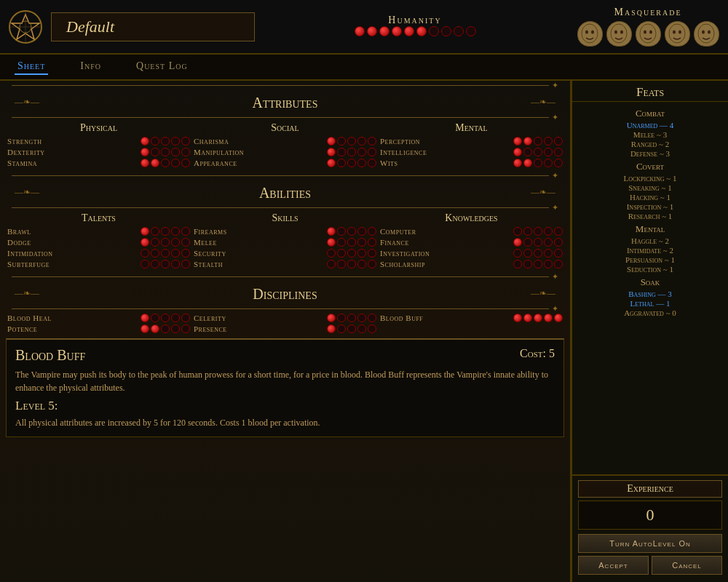 The image size is (728, 582). I want to click on autolevel-button: Turn AutoLevel On, so click(650, 543).